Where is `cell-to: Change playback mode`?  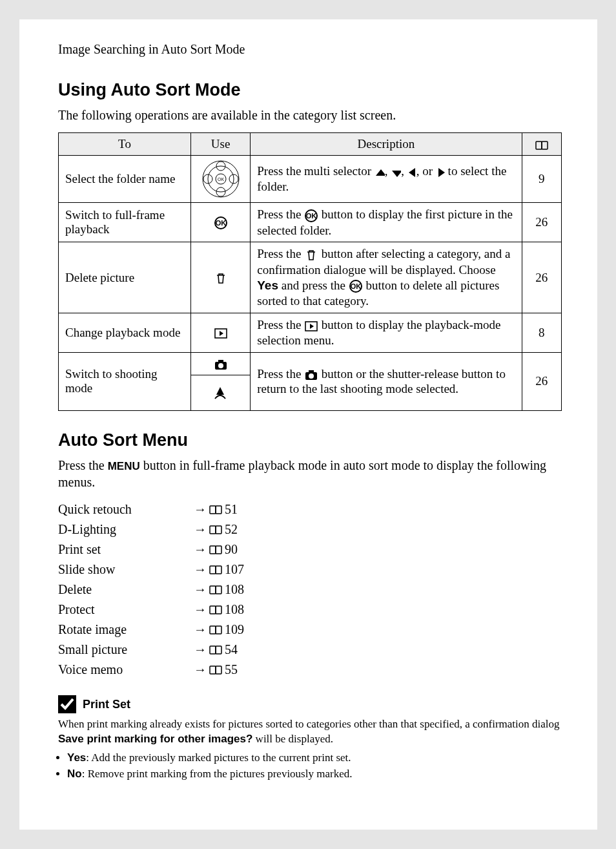
cell-to: Change playback mode is located at coordinates (125, 333).